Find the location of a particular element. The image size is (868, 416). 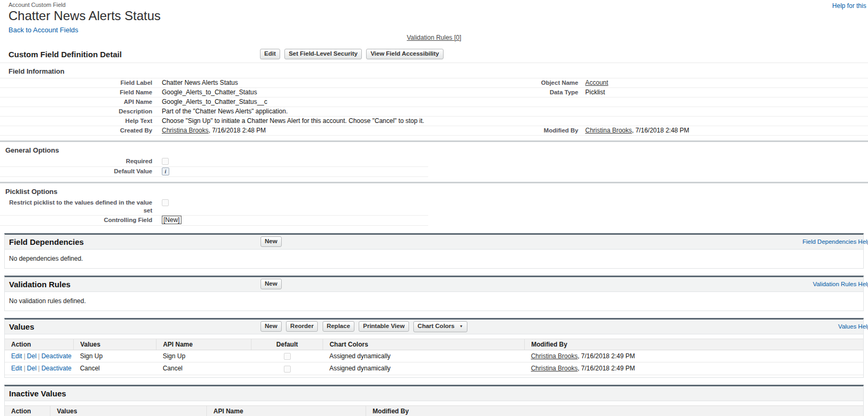

help-text-row: Help Text Choose "Sign Up" to initiate a… is located at coordinates (434, 121).